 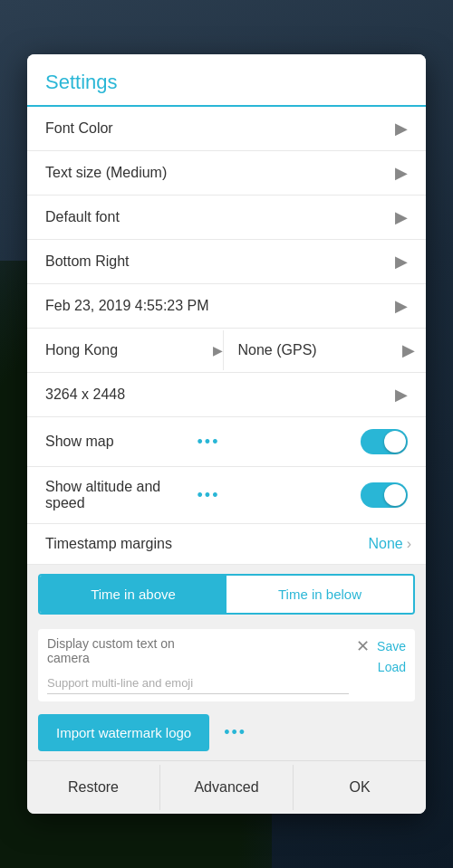 I want to click on import-watermark-button: Import watermark logo, so click(x=123, y=733).